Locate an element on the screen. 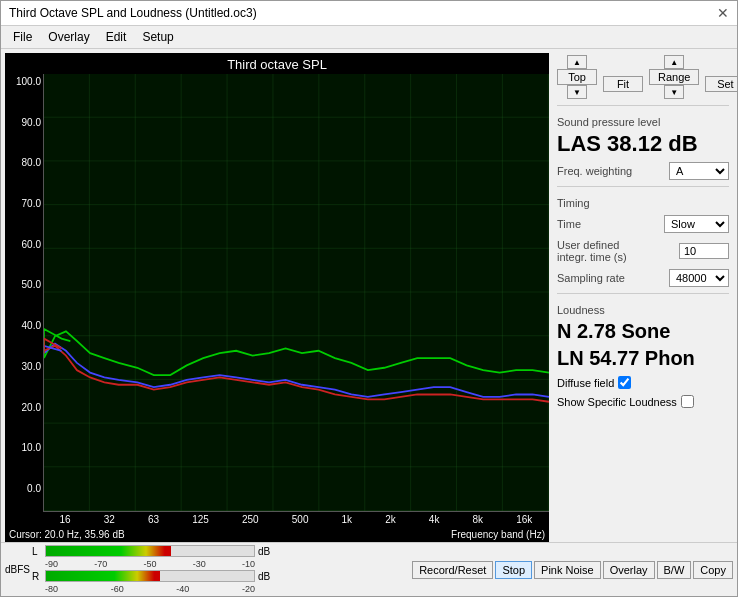  overlay-button: Overlay is located at coordinates (629, 570).